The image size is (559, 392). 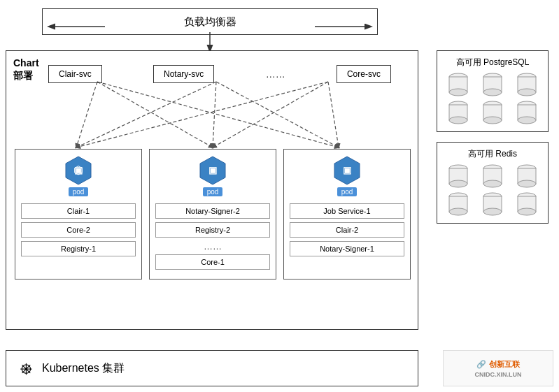 What do you see at coordinates (493, 91) in the screenshot?
I see `postgresql-section: 高可用 PostgreSQL` at bounding box center [493, 91].